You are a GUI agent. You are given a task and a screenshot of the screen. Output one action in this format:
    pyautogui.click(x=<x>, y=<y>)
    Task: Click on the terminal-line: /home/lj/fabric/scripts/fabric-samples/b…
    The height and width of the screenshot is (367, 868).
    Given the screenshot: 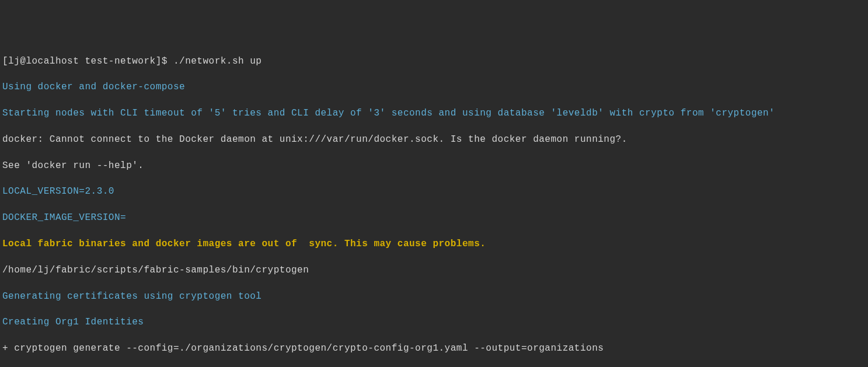 What is the action you would take?
    pyautogui.click(x=434, y=270)
    